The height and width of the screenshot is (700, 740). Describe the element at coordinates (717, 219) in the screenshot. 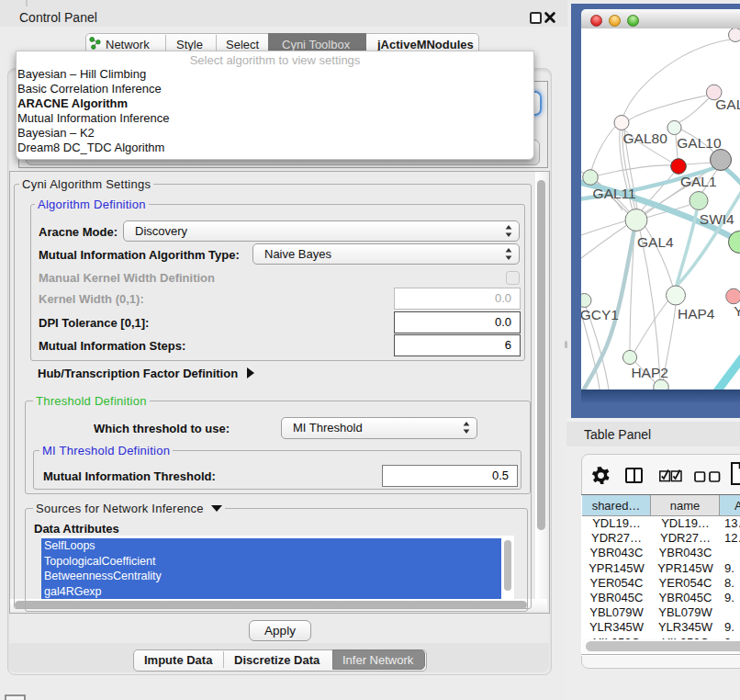

I see `svg-text: SWI4` at that location.